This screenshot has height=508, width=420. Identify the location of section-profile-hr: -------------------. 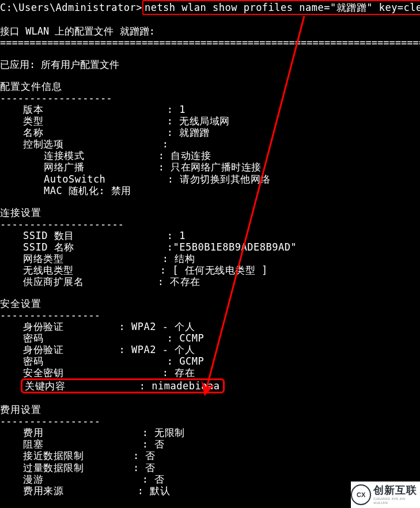
(210, 98).